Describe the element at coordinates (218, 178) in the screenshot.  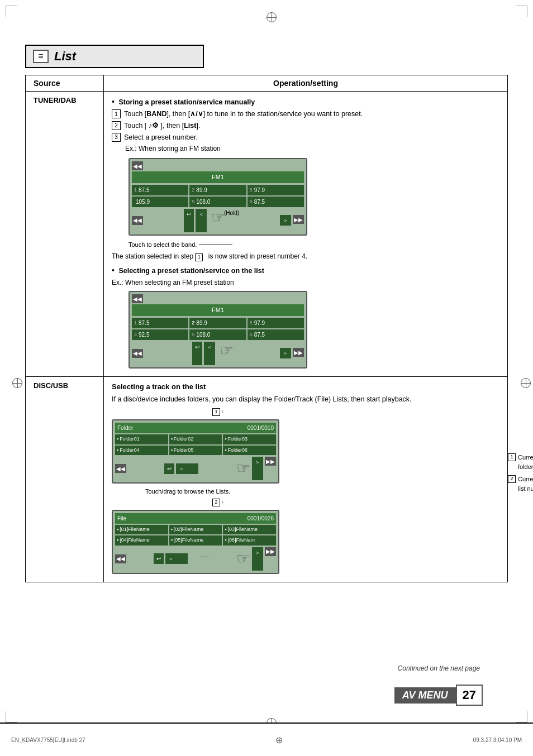
I see `fm-header-1: FM1` at that location.